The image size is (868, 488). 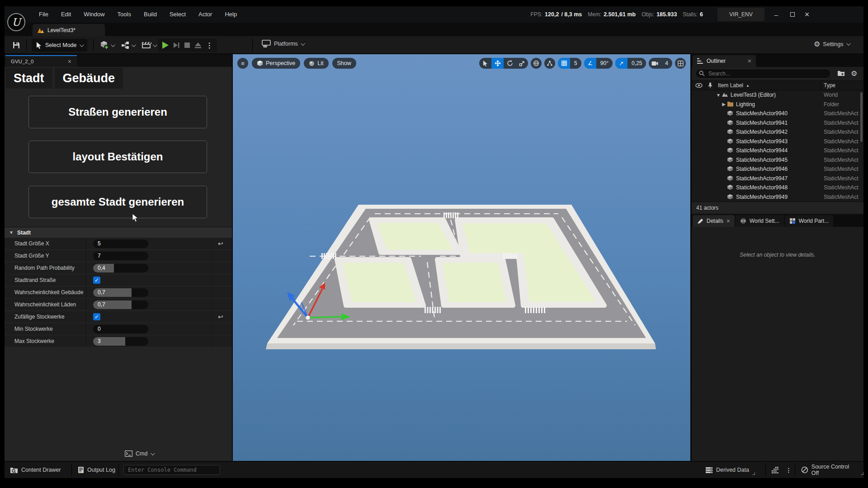 I want to click on outliner-row-staticmeshactor9946: StaticMeshActor9946StaticMeshAct, so click(x=778, y=169).